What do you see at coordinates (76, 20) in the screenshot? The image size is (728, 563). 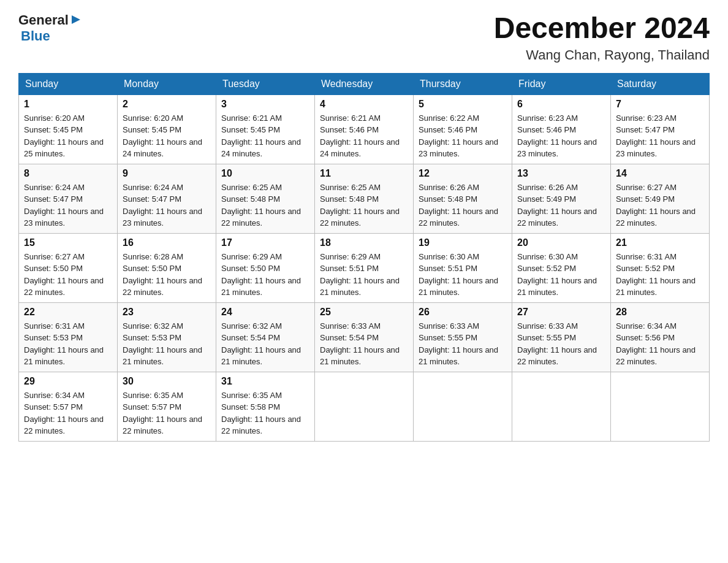 I see `logo-arrow-icon` at bounding box center [76, 20].